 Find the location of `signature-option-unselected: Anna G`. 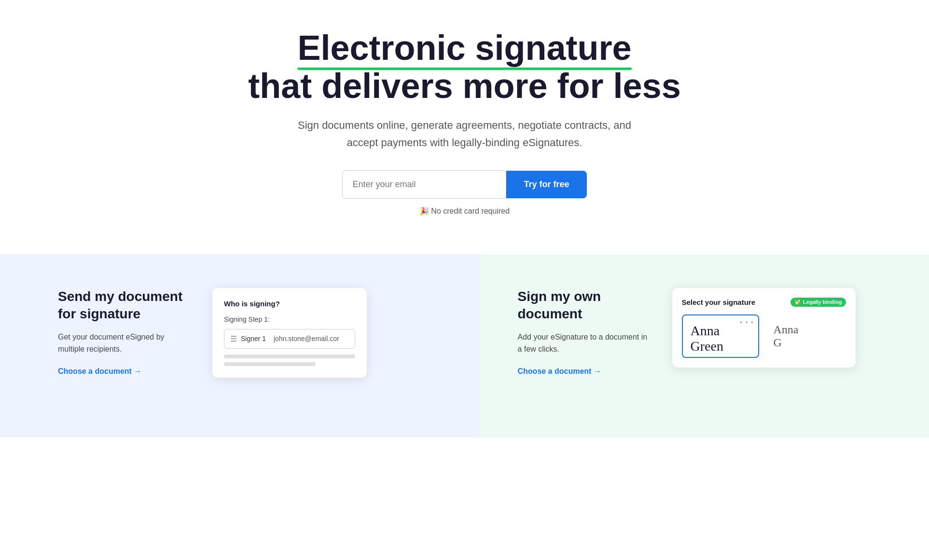

signature-option-unselected: Anna G is located at coordinates (789, 336).